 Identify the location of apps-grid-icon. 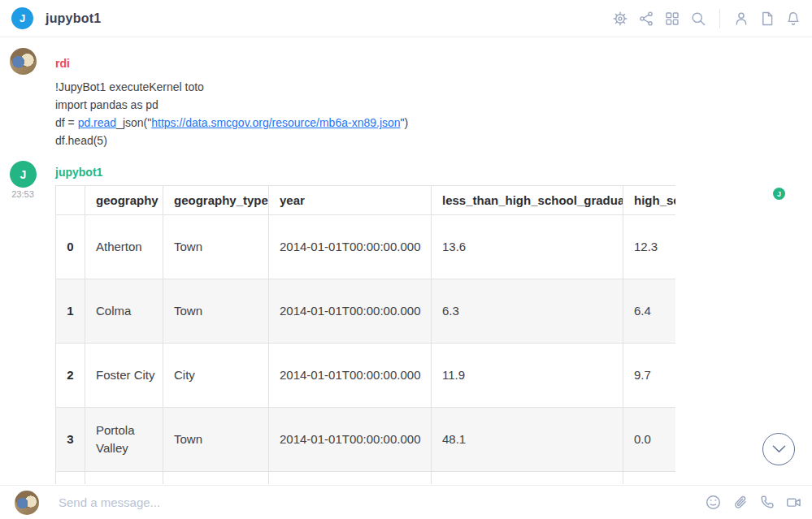
(672, 19).